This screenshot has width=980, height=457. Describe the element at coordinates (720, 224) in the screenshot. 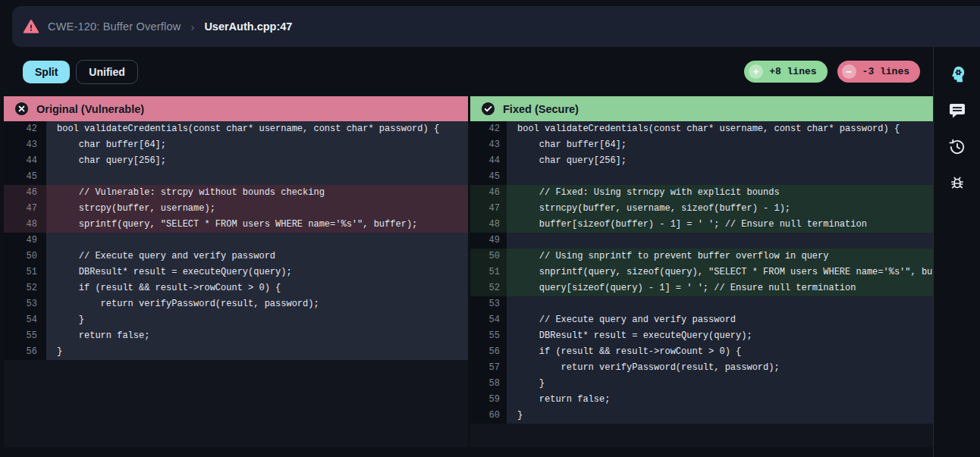

I see `code-text: buffer[sizeof(buffer) - 1] = ' '; // Ens…` at that location.